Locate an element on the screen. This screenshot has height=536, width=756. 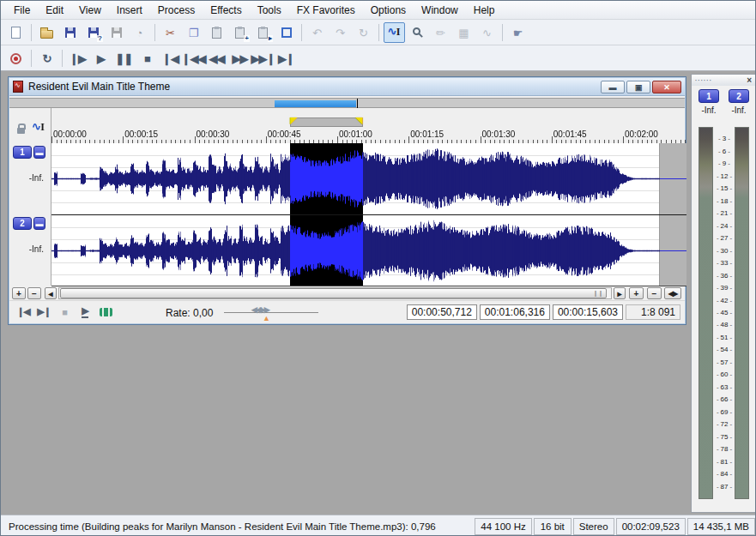
menu-bar: FileEditViewInsertProcessEffectsToolsFX … is located at coordinates (378, 10).